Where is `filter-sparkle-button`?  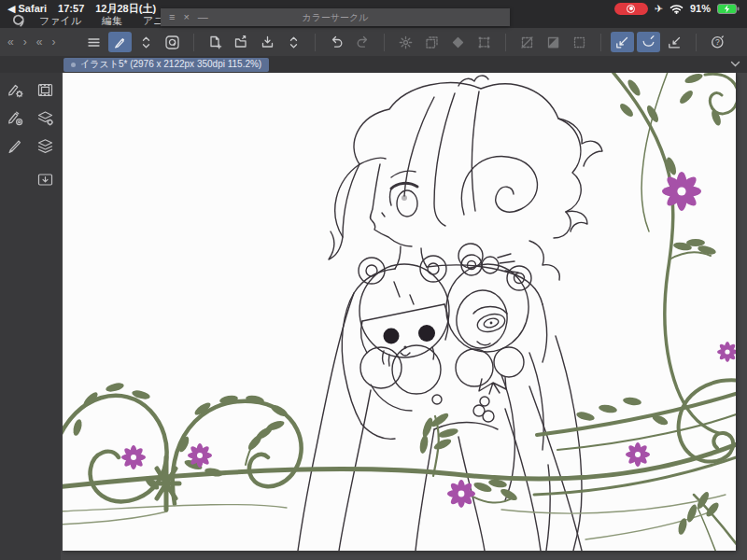
filter-sparkle-button is located at coordinates (405, 42).